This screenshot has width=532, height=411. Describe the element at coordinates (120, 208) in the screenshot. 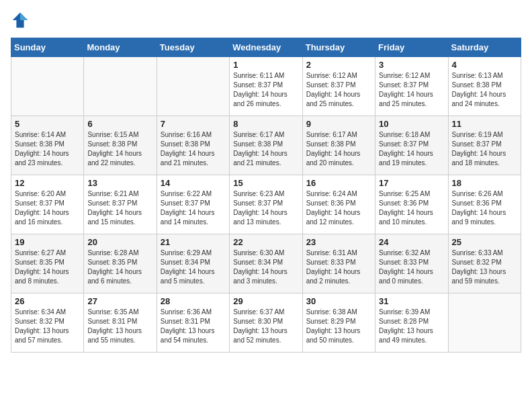

I see `day-info: Sunrise: 6:21 AM Sunset: 8:37 PM Dayligh…` at that location.